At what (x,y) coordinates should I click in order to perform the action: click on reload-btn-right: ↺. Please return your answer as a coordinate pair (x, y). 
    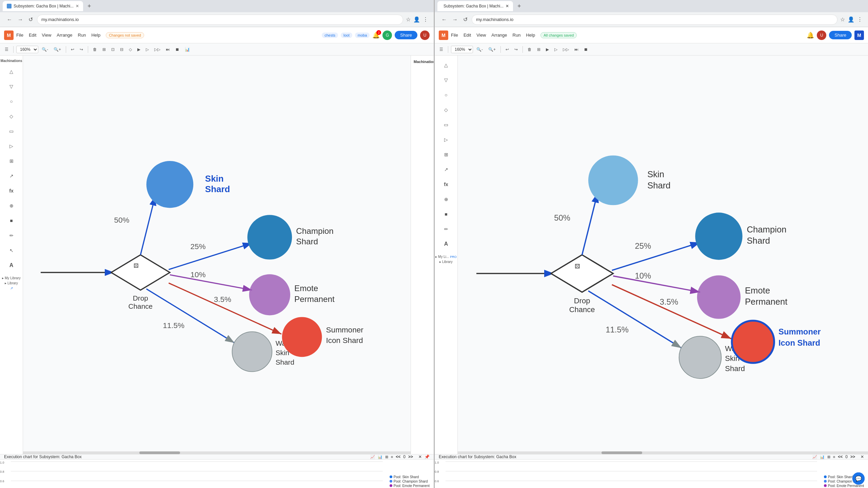
    Looking at the image, I should click on (465, 20).